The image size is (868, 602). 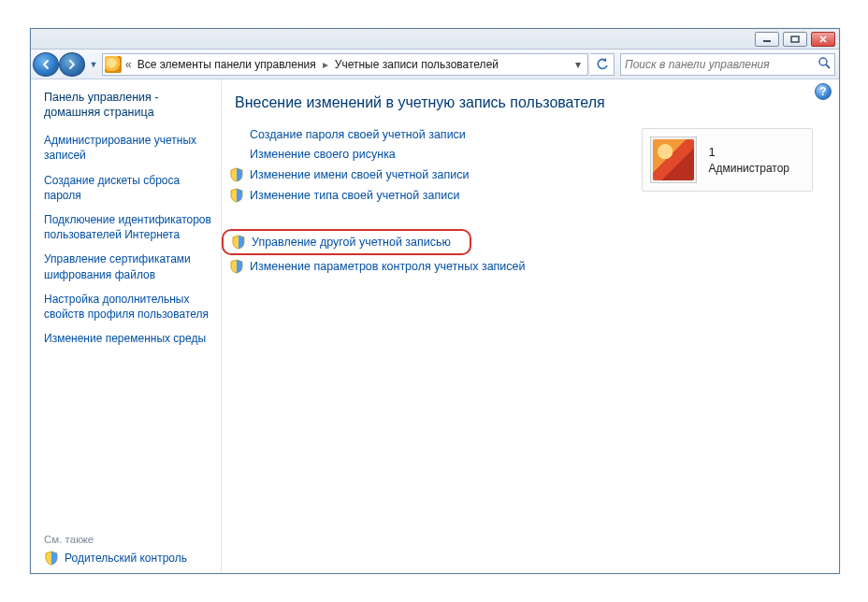 I want to click on action-list: Создание пароля своей учетной записи Изм…, so click(x=378, y=204).